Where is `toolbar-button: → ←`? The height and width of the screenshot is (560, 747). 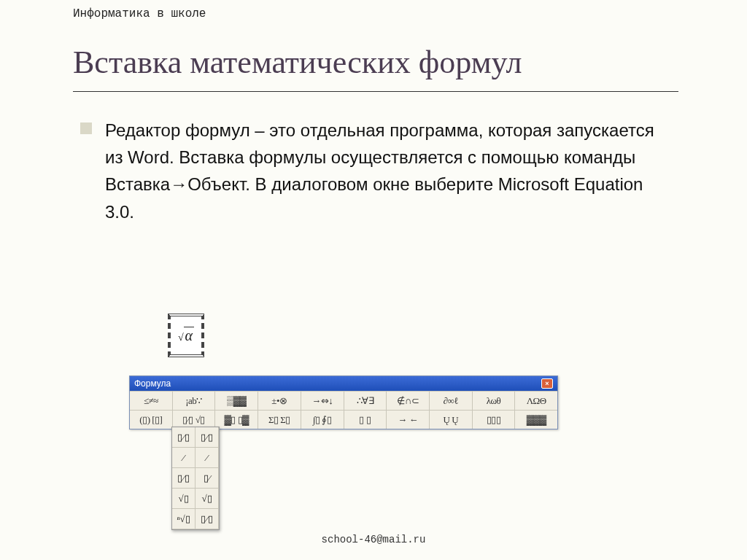 toolbar-button: → ← is located at coordinates (409, 420).